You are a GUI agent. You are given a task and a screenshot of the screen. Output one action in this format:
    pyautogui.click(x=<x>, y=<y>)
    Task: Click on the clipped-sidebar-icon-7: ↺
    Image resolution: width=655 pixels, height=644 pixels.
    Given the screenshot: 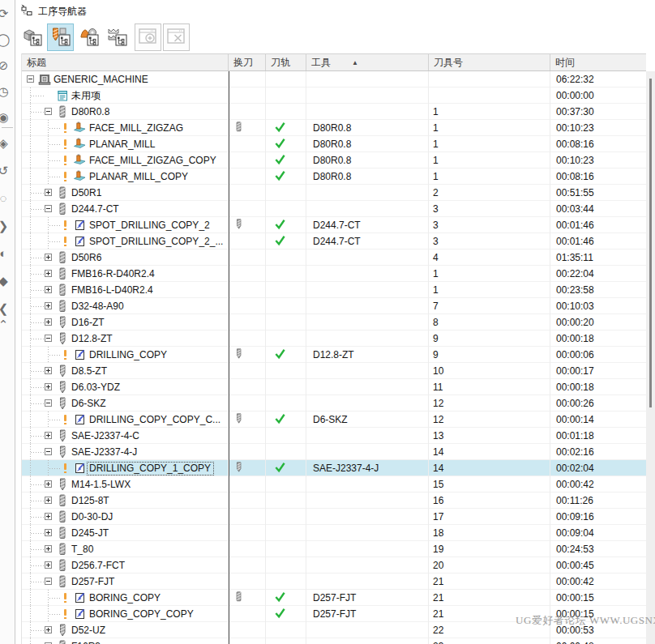 What is the action you would take?
    pyautogui.click(x=6, y=172)
    